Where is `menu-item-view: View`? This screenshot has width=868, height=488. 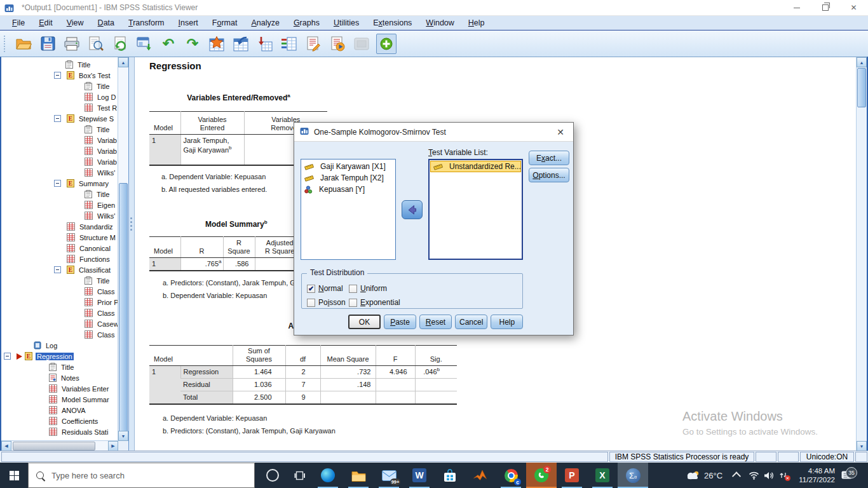 menu-item-view: View is located at coordinates (75, 23).